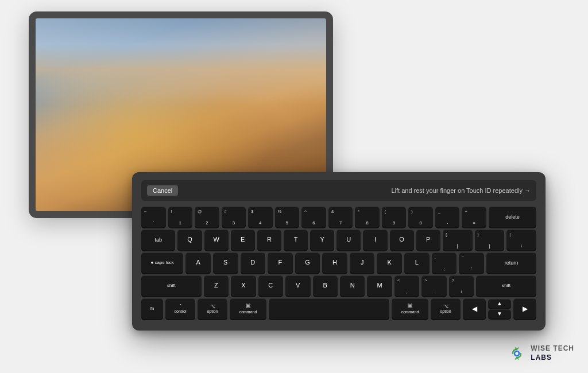 This screenshot has height=373, width=588. Describe the element at coordinates (368, 217) in the screenshot. I see `key-8: * 8` at that location.